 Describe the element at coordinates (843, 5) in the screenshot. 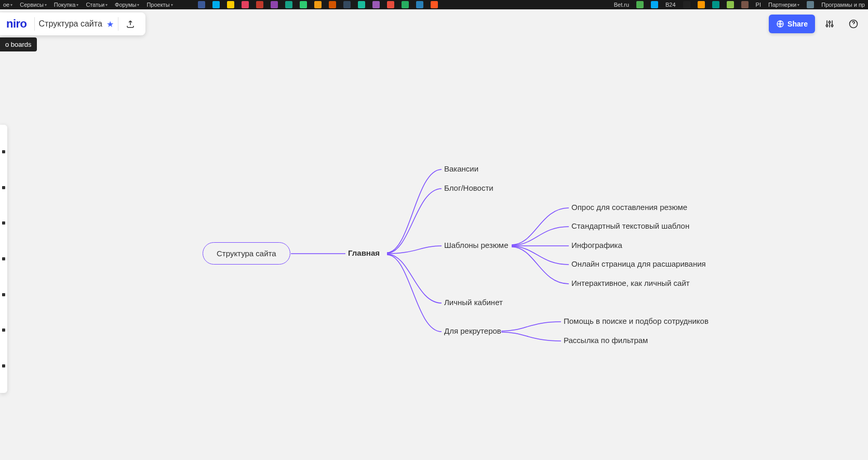

I see `bookmark-item: Программы и пр` at that location.